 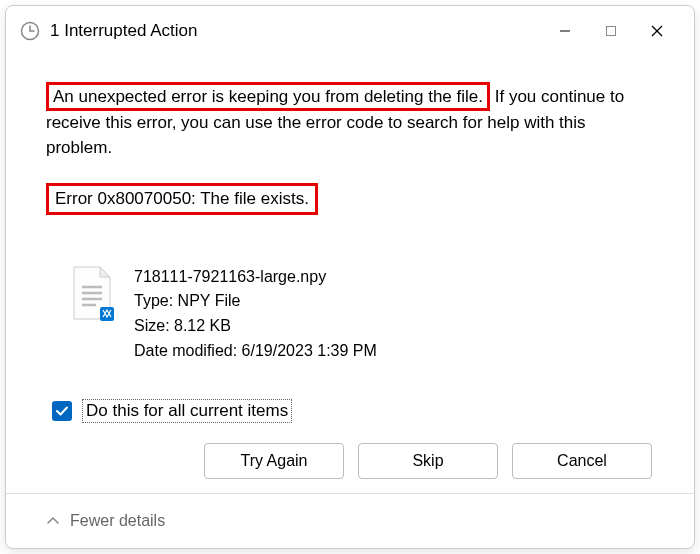 I want to click on file-info: 718111-7921163-large.npy Type: NPY File …, so click(x=362, y=314).